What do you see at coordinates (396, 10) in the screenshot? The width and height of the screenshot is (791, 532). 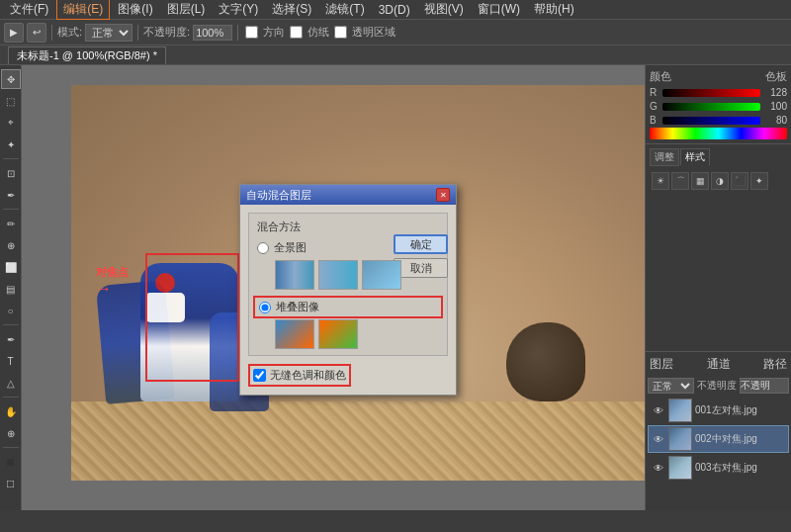 I see `menu-bar: 文件(F) 编辑(E) 图像(I) 图层(L) 文字(Y) 选择(S) 滤镜(T…` at bounding box center [396, 10].